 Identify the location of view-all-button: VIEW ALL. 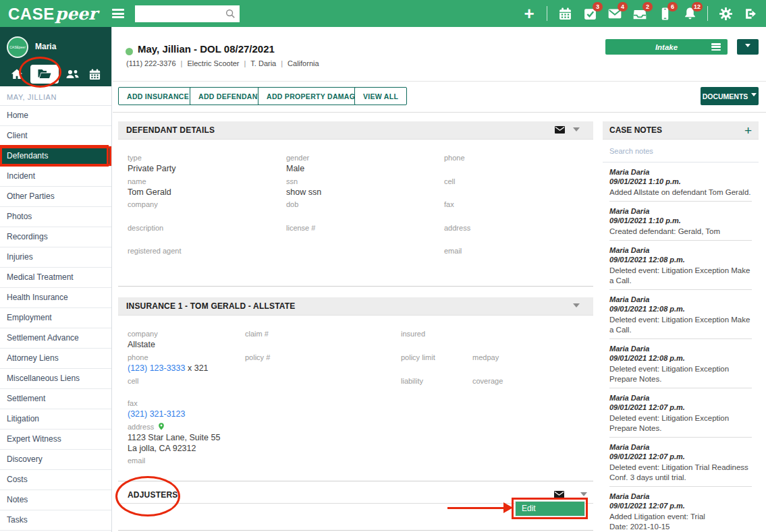
(381, 96).